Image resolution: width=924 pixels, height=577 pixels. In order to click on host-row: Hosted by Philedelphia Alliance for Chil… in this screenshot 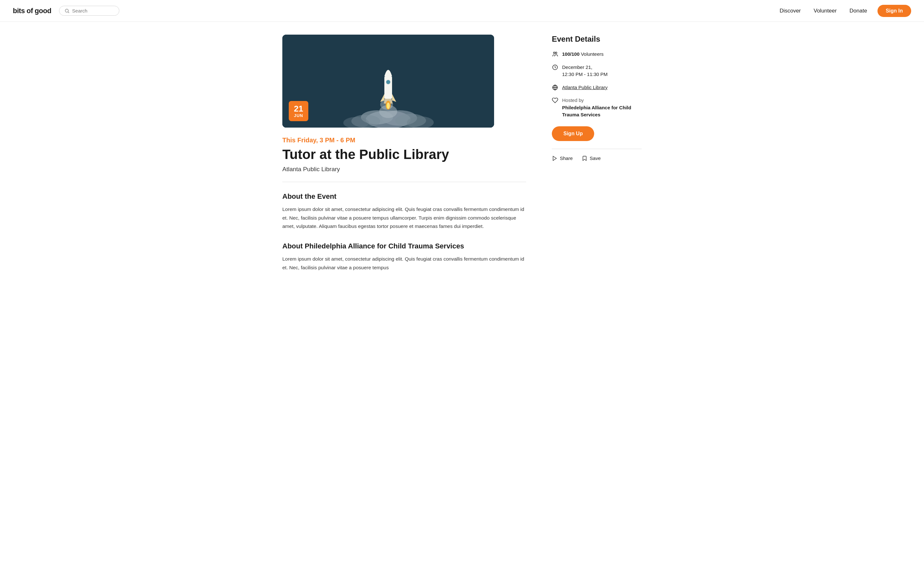, I will do `click(597, 108)`.